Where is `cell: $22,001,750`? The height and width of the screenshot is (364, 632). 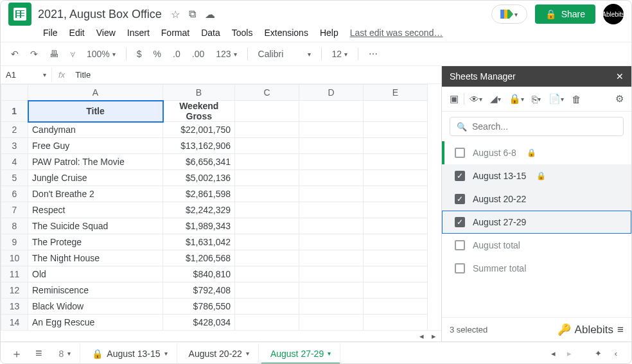 cell: $22,001,750 is located at coordinates (199, 130).